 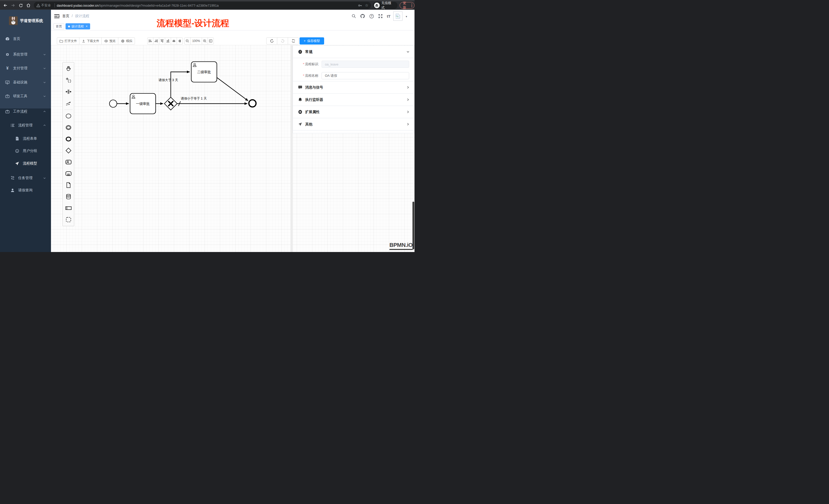 What do you see at coordinates (380, 16) in the screenshot?
I see `fullscreen-icon` at bounding box center [380, 16].